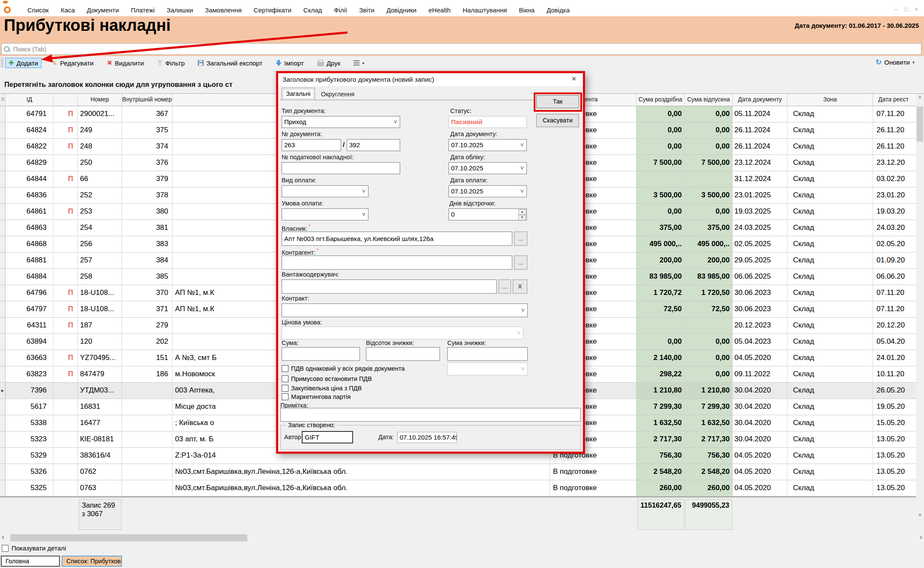 Image resolution: width=924 pixels, height=568 pixels. I want to click on menu-item-3: Платежі, so click(143, 10).